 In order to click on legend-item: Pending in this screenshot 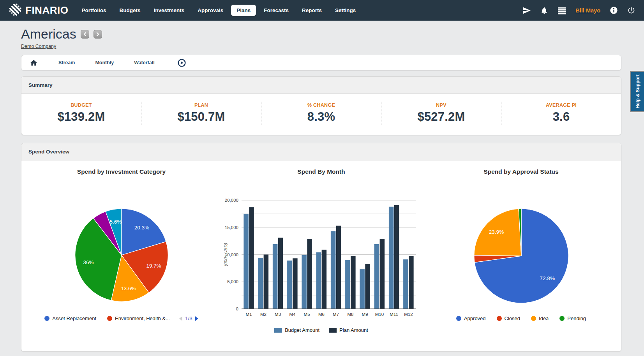, I will do `click(573, 319)`.